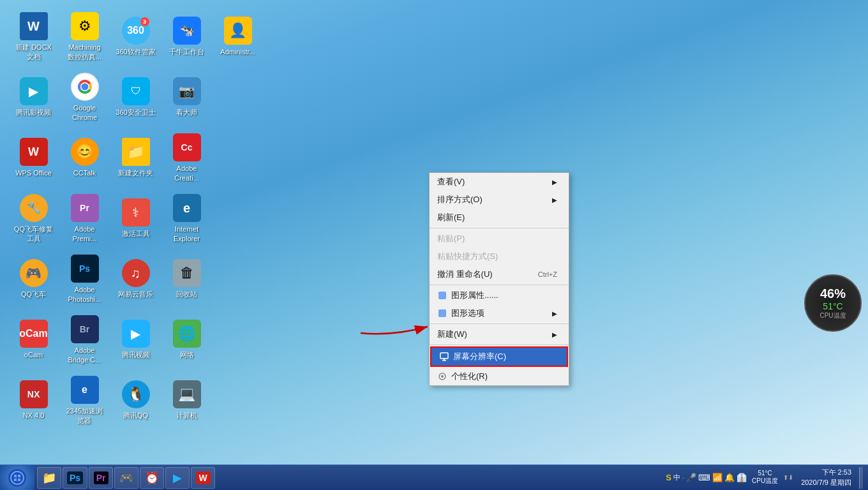  What do you see at coordinates (826, 477) in the screenshot?
I see `taskbar-datetime: 下午 2:53 2020/7/9 星期四` at bounding box center [826, 477].